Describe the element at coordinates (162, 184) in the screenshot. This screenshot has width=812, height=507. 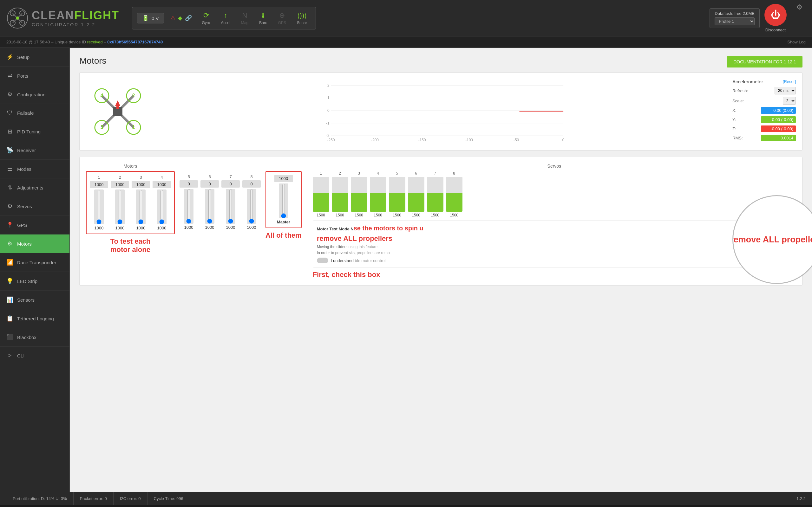
I see `motor-4-top-value: 1000` at that location.